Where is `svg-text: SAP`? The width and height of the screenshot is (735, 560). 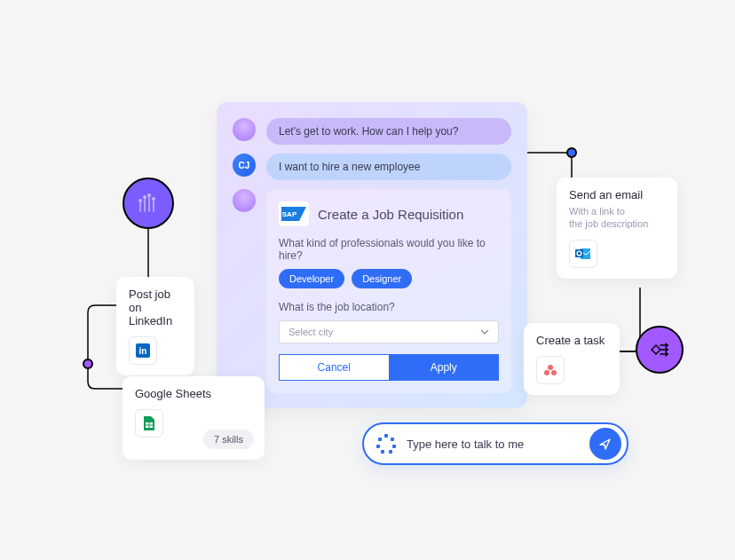 svg-text: SAP is located at coordinates (289, 215).